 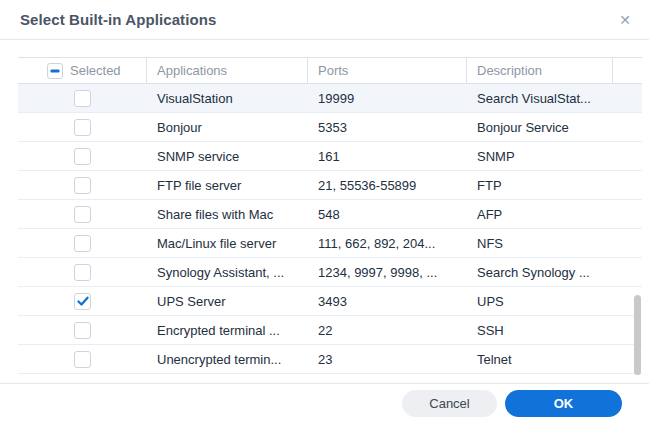 I want to click on ports-cell: 161, so click(x=388, y=156).